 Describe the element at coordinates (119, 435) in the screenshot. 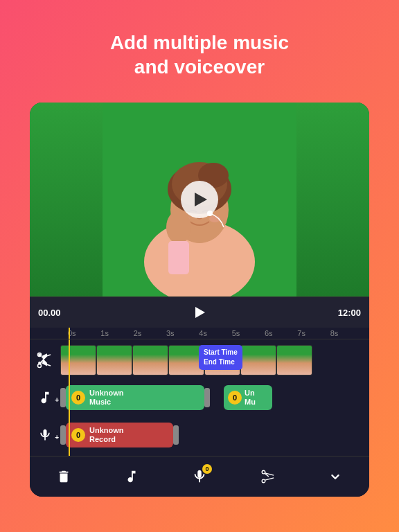

I see `record-segment-main: 0 Unknown Record` at that location.